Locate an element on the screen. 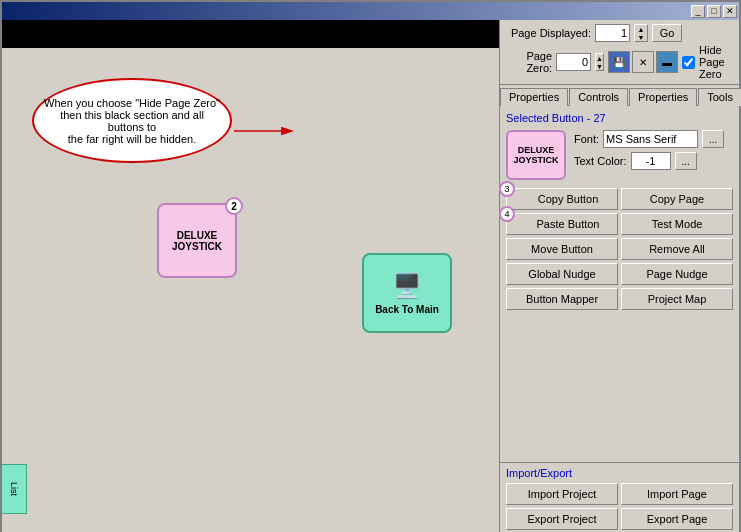 The image size is (741, 532). list-label: List is located at coordinates (14, 489).